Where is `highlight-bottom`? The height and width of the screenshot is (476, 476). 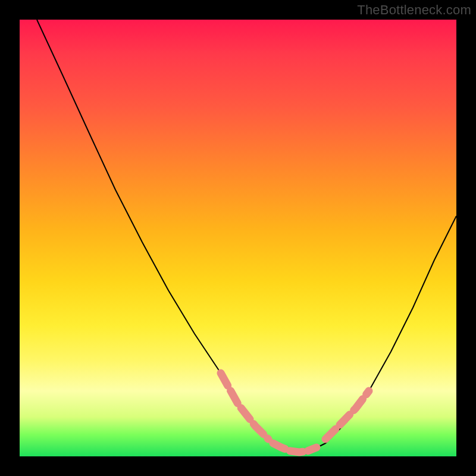 highlight-bottom is located at coordinates (295, 447).